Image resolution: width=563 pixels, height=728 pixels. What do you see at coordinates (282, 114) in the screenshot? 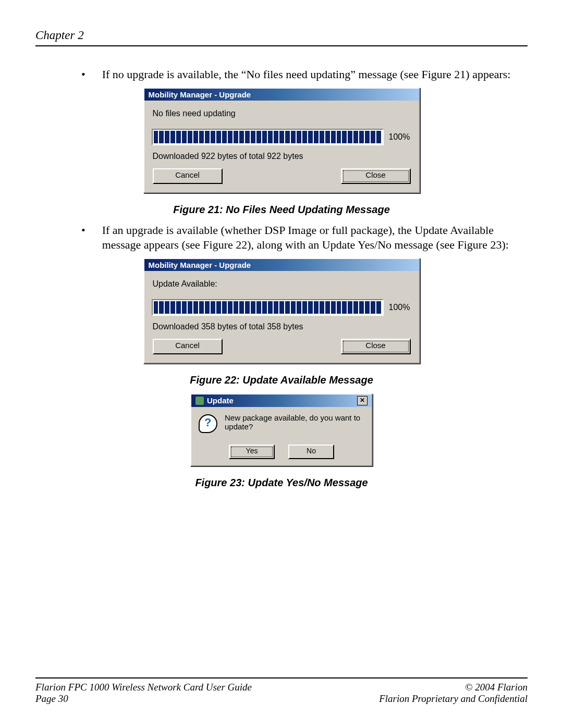
I see `dialog-message: No files need updating` at bounding box center [282, 114].